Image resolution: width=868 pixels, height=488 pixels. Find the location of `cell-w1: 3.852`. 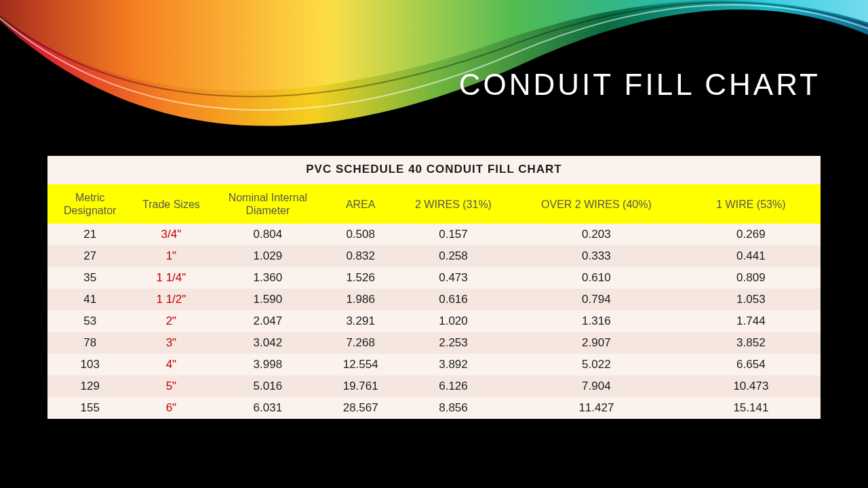

cell-w1: 3.852 is located at coordinates (751, 343).